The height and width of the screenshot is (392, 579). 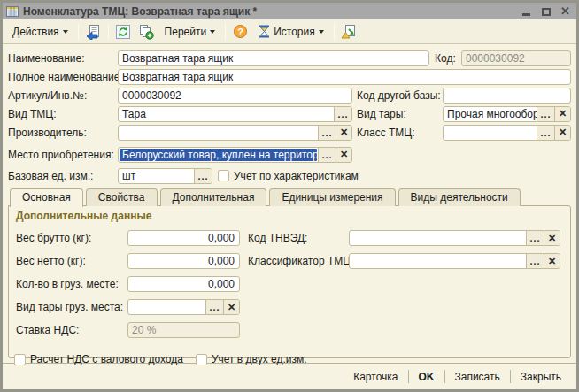 What do you see at coordinates (506, 96) in the screenshot?
I see `other-base-code-input` at bounding box center [506, 96].